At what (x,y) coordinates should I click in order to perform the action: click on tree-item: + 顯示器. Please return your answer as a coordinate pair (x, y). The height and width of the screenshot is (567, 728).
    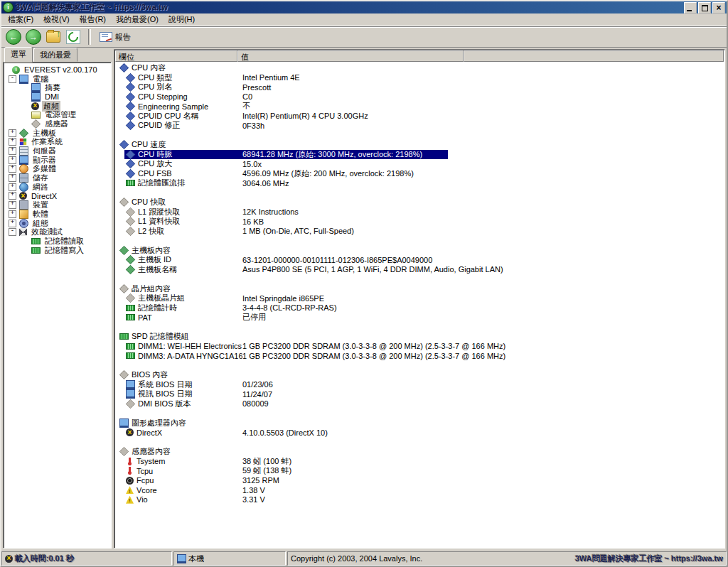
    Looking at the image, I should click on (58, 161).